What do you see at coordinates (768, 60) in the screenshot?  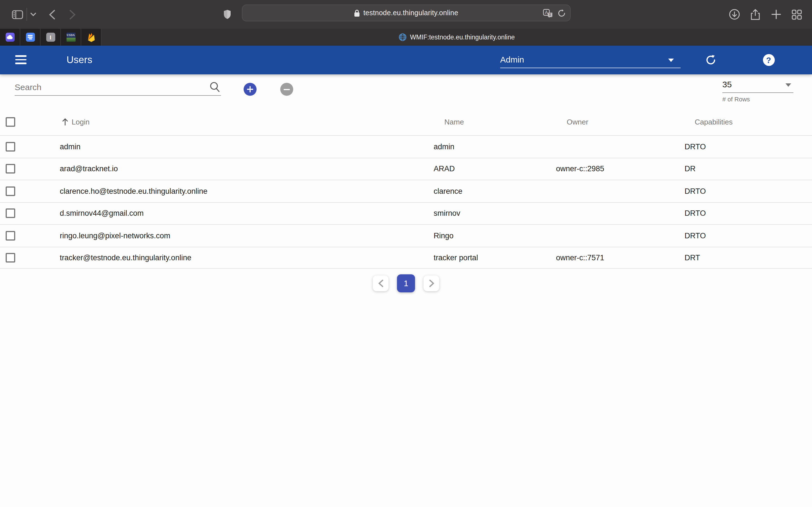 I see `help-button: ?` at bounding box center [768, 60].